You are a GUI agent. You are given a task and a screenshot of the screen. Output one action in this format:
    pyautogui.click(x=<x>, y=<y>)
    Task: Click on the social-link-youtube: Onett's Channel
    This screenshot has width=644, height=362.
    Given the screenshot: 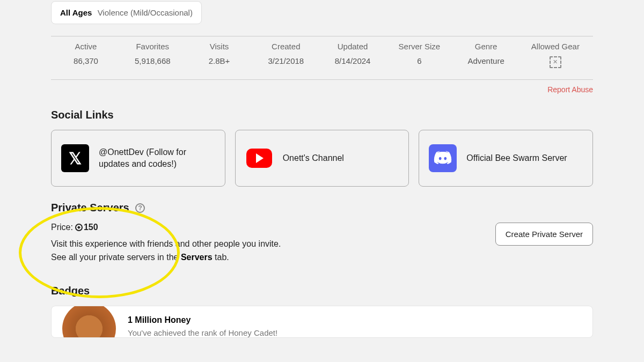 What is the action you would take?
    pyautogui.click(x=322, y=158)
    